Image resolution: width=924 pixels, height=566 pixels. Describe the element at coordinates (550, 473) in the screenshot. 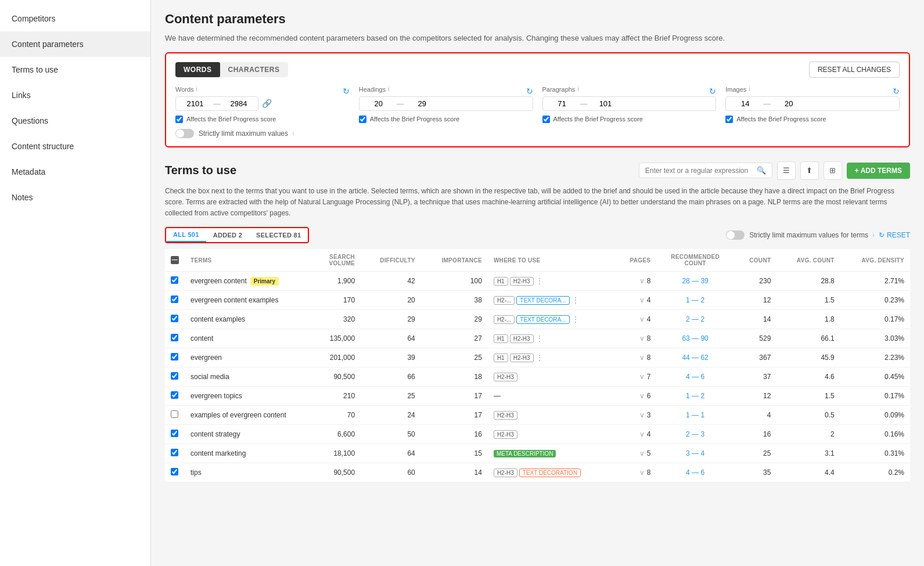

I see `text-decoration-badge: TEXT DECORATION` at that location.